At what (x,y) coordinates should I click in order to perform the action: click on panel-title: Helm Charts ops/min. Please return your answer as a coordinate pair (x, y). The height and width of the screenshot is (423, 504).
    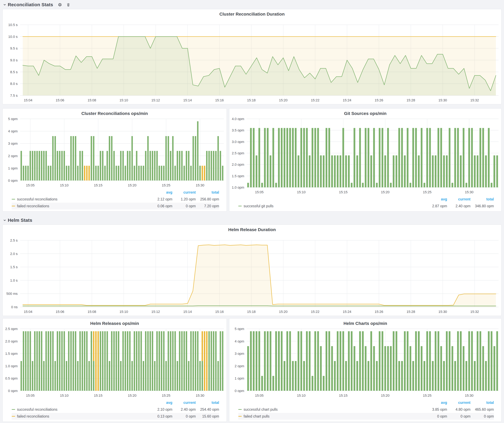
    Looking at the image, I should click on (365, 323).